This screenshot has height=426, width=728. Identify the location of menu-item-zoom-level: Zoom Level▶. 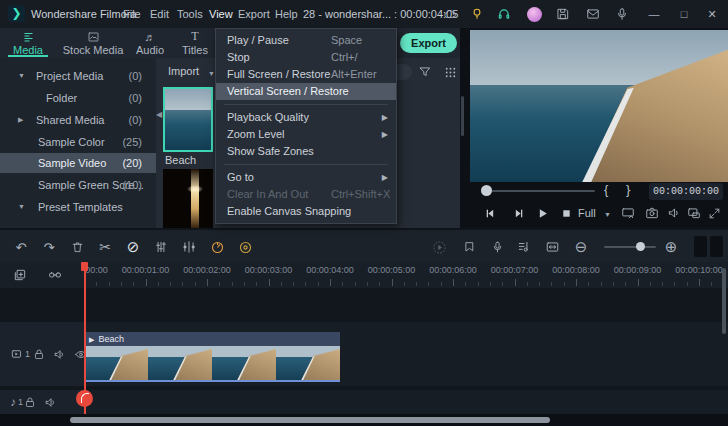
(306, 134).